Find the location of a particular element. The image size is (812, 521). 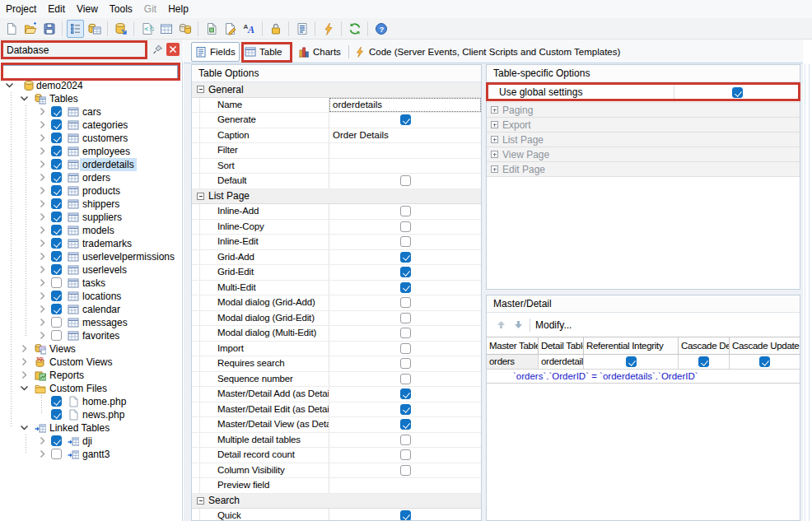

tree-item-label: Reports is located at coordinates (67, 375).